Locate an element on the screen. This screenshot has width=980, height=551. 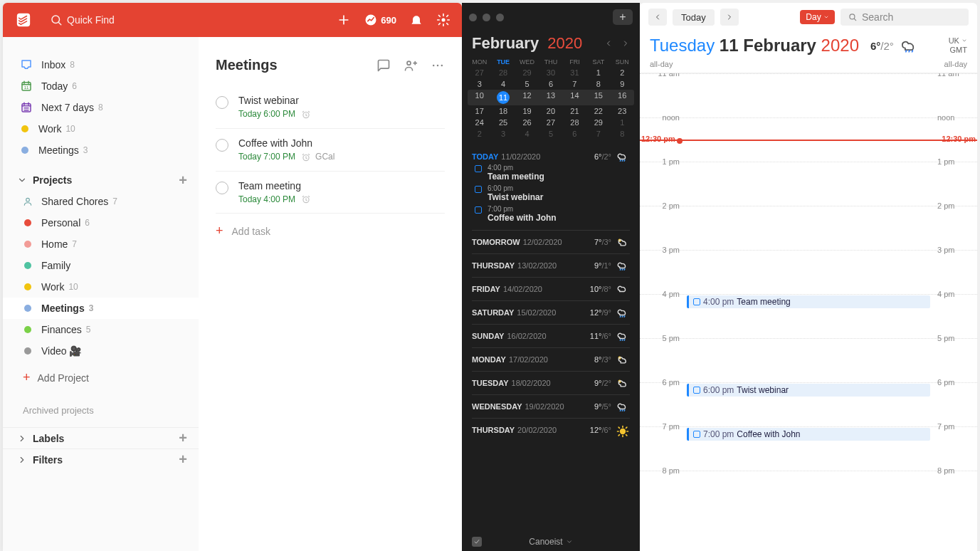
gear-icon is located at coordinates (443, 20).